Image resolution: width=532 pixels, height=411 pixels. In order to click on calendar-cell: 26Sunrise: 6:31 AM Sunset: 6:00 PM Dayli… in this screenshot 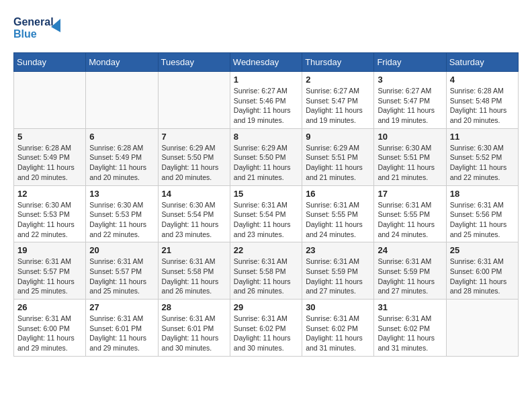, I will do `click(50, 328)`.